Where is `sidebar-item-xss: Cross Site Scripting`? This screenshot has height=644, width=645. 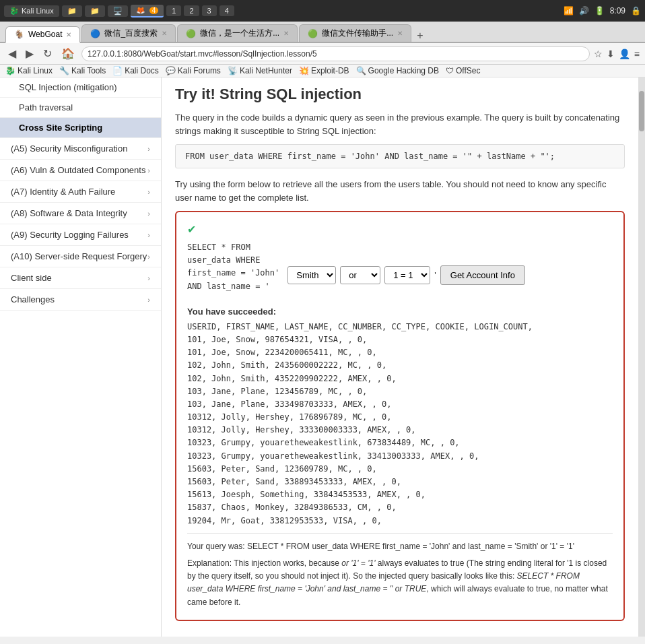
sidebar-item-xss: Cross Site Scripting is located at coordinates (81, 128).